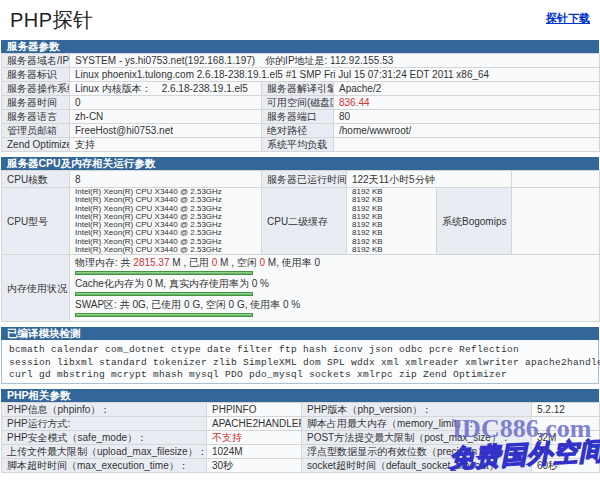 The width and height of the screenshot is (600, 482). I want to click on cpu-cores-row: CPU核数8服务器已运行时间122天11小时5分钟, so click(301, 180).